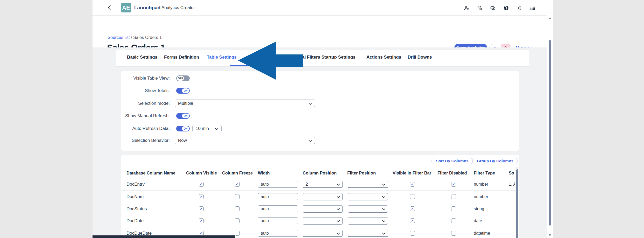 The image size is (644, 238). I want to click on sort-value-clipped: 1. A, so click(512, 184).